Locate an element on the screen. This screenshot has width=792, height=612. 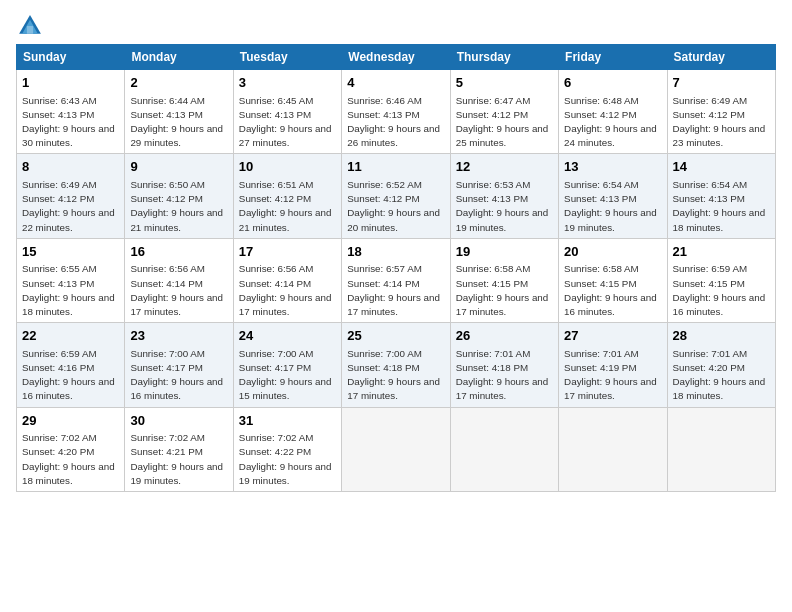
calendar-cell: 29 Sunrise: 7:02 AMSunset: 4:20 PMDaylig… is located at coordinates (71, 449).